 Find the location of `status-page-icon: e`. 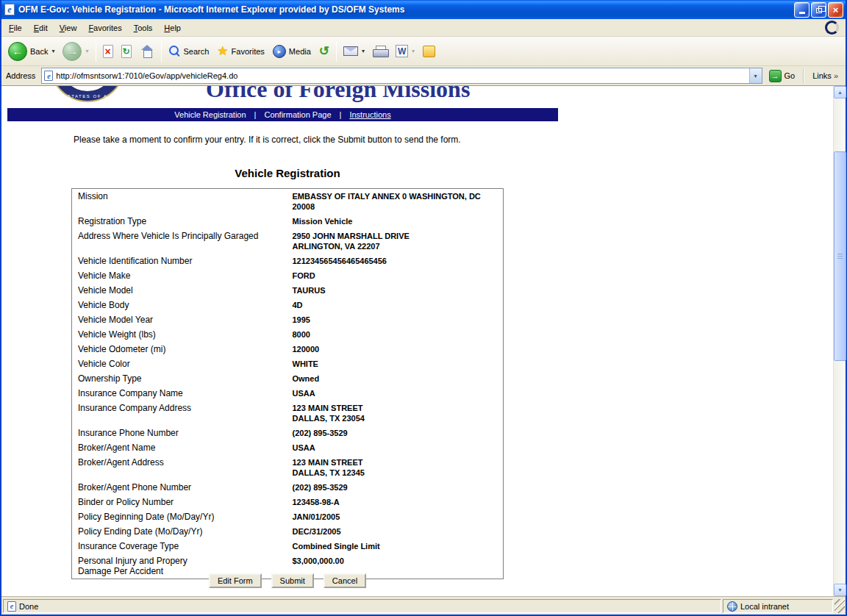

status-page-icon: e is located at coordinates (12, 606).